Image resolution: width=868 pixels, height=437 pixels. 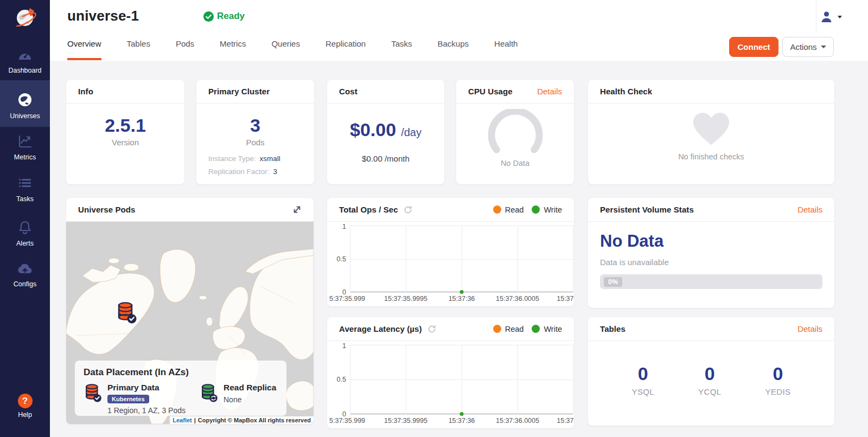 What do you see at coordinates (185, 50) in the screenshot?
I see `tab-pods: Pods` at bounding box center [185, 50].